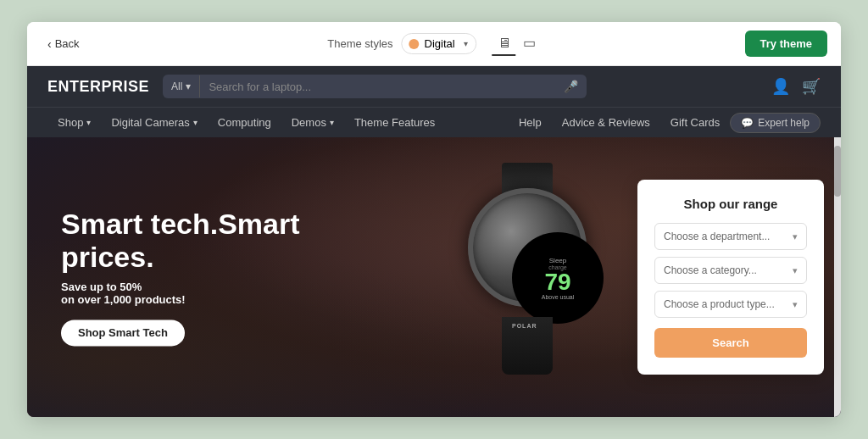 Image resolution: width=868 pixels, height=439 pixels. I want to click on back-label: Back, so click(68, 44).